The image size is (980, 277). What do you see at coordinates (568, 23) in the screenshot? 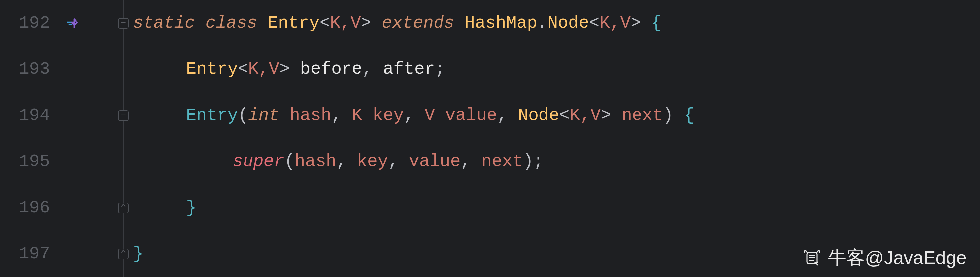
I see `class-ref: Node` at bounding box center [568, 23].